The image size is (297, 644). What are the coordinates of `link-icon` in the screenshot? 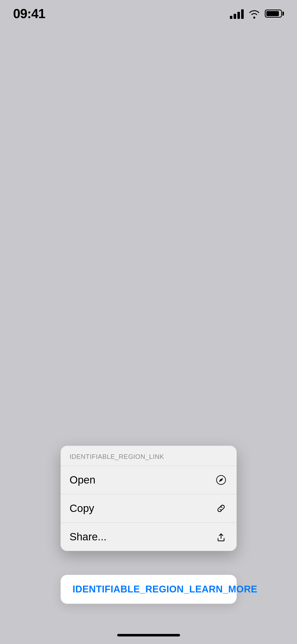 It's located at (221, 508).